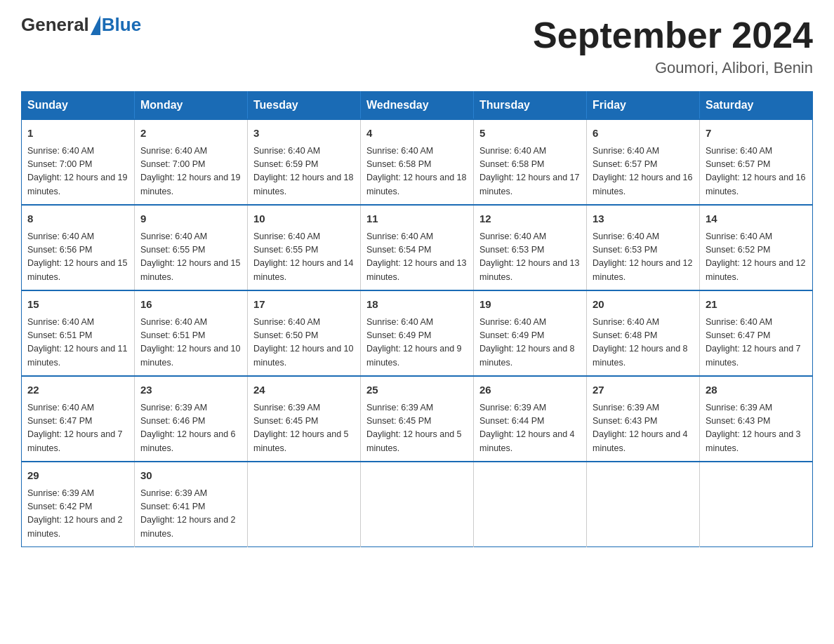 The image size is (834, 644). I want to click on day-number: 25, so click(417, 390).